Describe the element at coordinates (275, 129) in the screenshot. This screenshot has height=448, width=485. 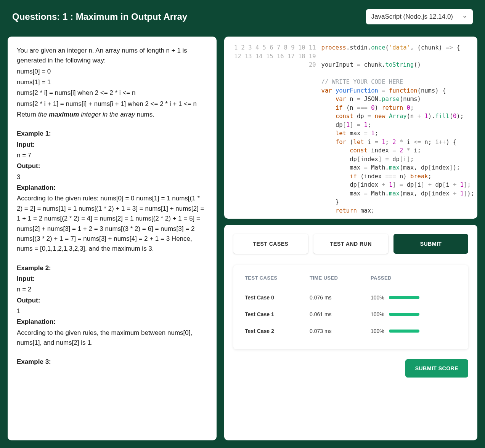
I see `line-gutter: 1 2 3 4 5 6 7 8 9 10 11 12 13 14 15 16 1…` at that location.